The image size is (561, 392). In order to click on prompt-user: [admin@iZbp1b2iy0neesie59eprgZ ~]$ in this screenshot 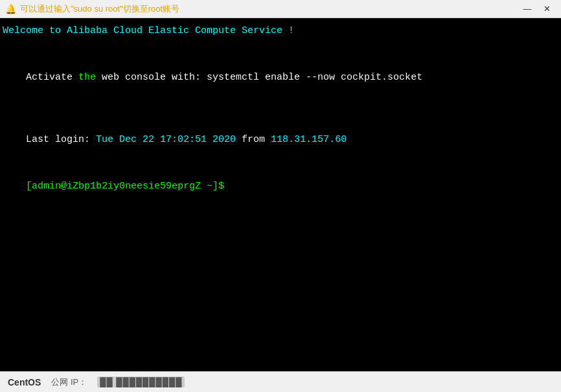, I will do `click(125, 187)`.